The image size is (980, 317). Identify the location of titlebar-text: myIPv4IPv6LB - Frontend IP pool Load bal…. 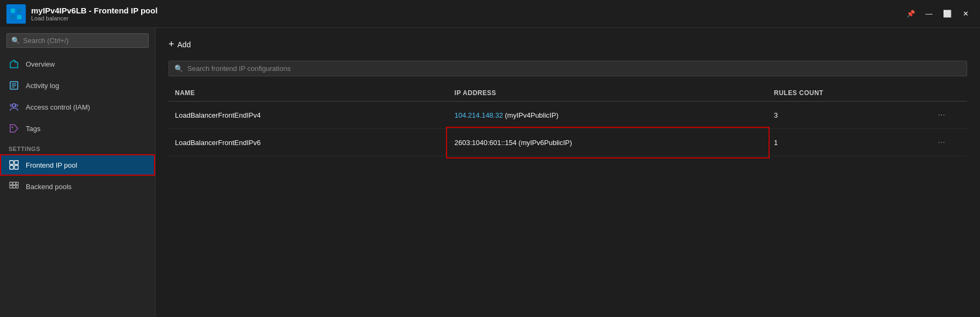
(94, 14).